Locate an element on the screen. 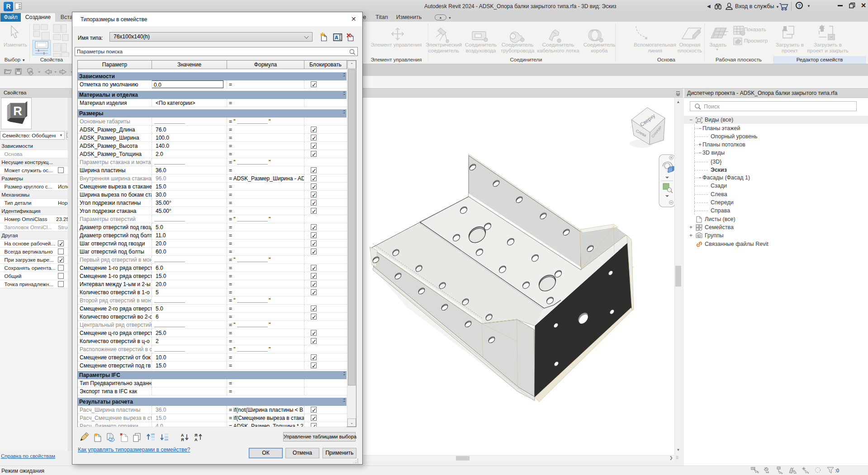 The image size is (868, 475). svg-text: A is located at coordinates (337, 38).